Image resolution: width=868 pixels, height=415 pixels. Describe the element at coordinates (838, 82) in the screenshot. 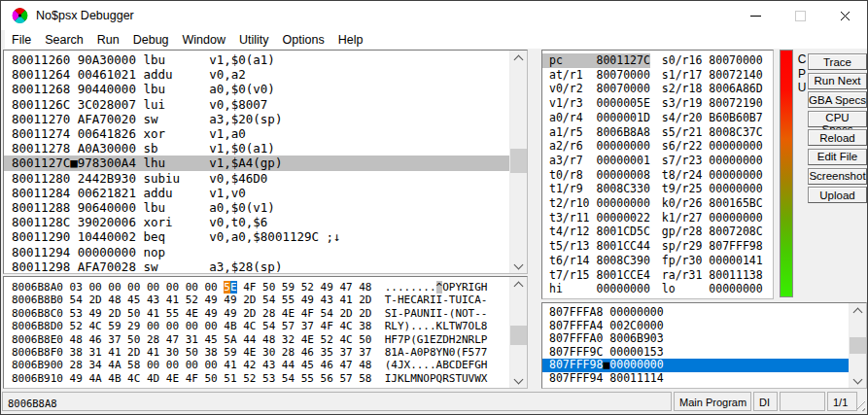

I see `run-next-button: Run Next` at that location.